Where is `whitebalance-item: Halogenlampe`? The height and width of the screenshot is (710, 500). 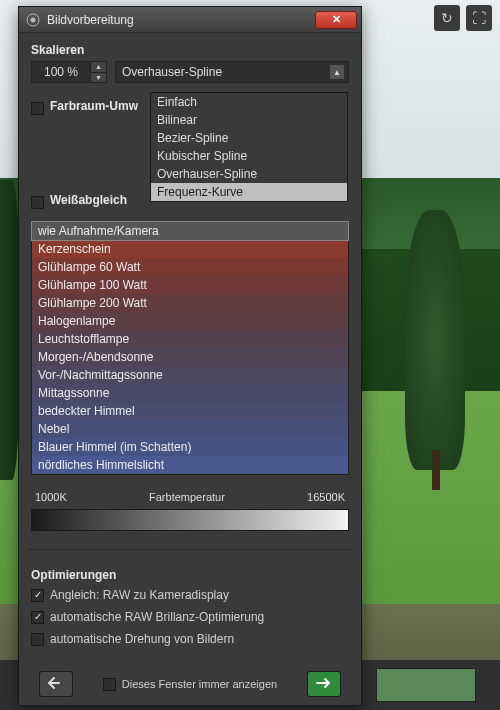 whitebalance-item: Halogenlampe is located at coordinates (190, 321).